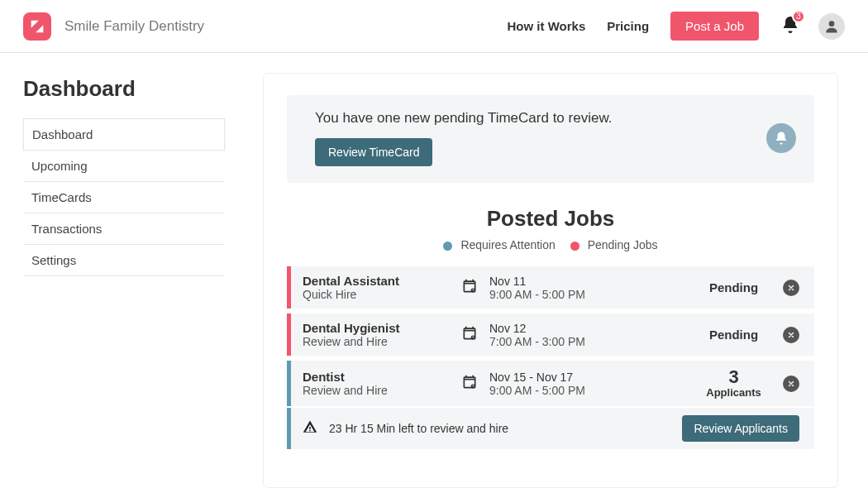 The width and height of the screenshot is (868, 488). What do you see at coordinates (623, 245) in the screenshot?
I see `legend-label: Pending Jobs` at bounding box center [623, 245].